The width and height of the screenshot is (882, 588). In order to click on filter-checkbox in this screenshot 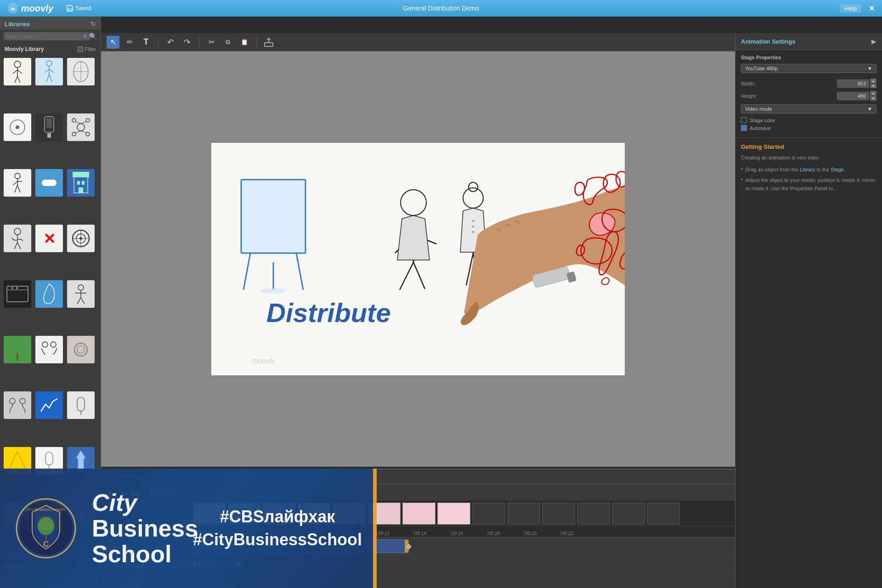, I will do `click(80, 49)`.